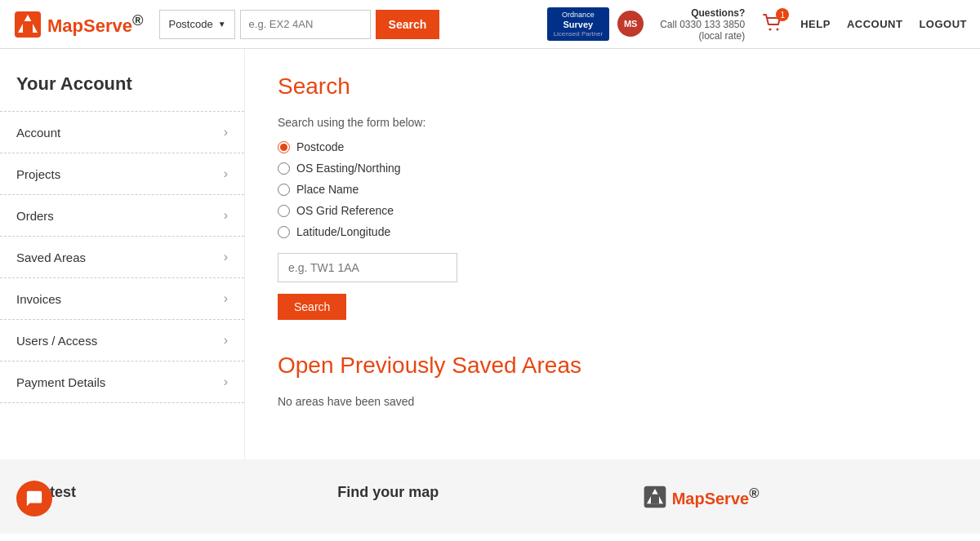  I want to click on chat-icon, so click(34, 499).